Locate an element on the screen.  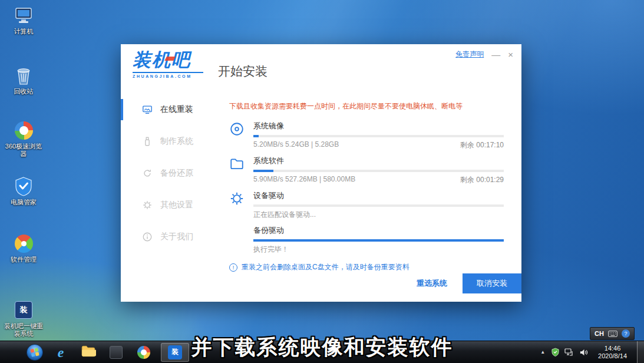
task-remaining: 剩余 00:01:29 is located at coordinates (482, 180).